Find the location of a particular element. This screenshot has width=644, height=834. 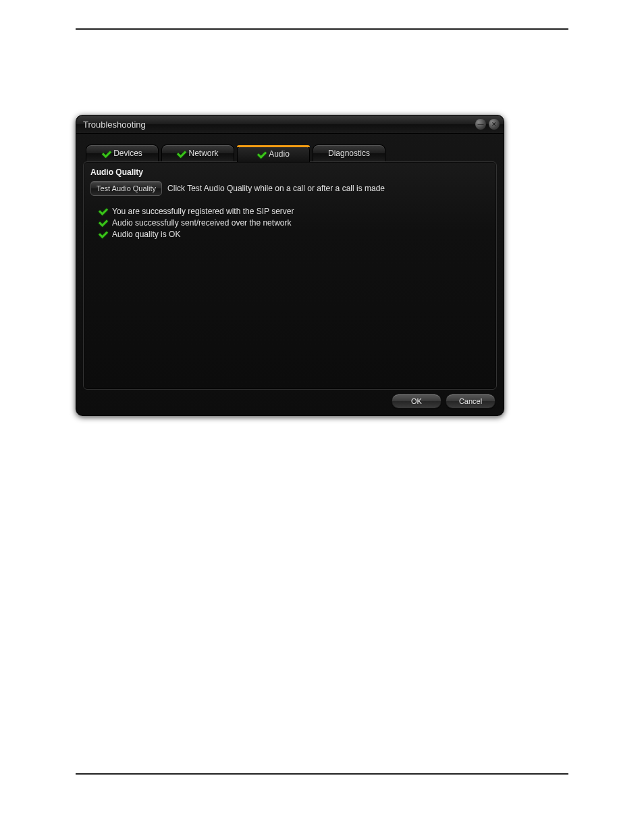

tabs-row: Devices Network Audio Diagnostics is located at coordinates (290, 147).